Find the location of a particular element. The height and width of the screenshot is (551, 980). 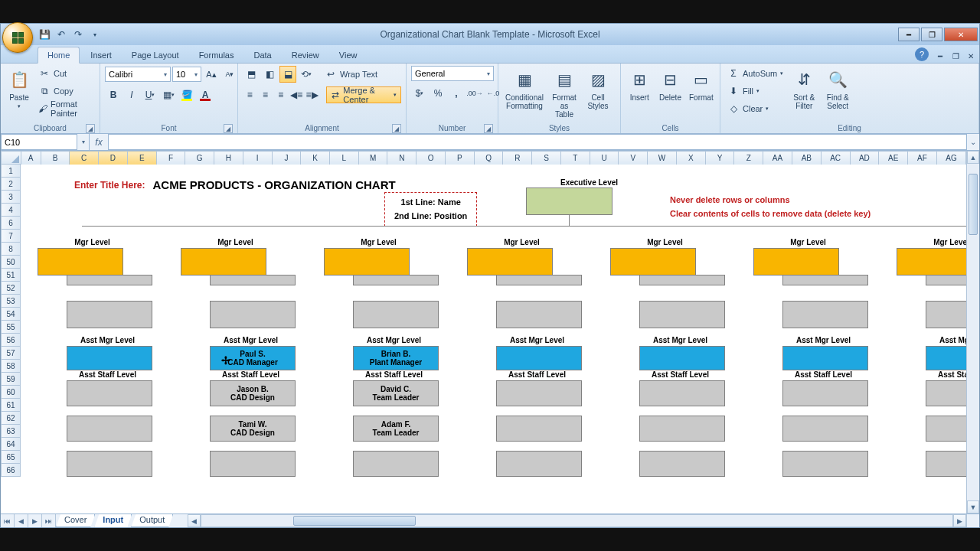

tab-page-layout: Page Layout is located at coordinates (155, 55).